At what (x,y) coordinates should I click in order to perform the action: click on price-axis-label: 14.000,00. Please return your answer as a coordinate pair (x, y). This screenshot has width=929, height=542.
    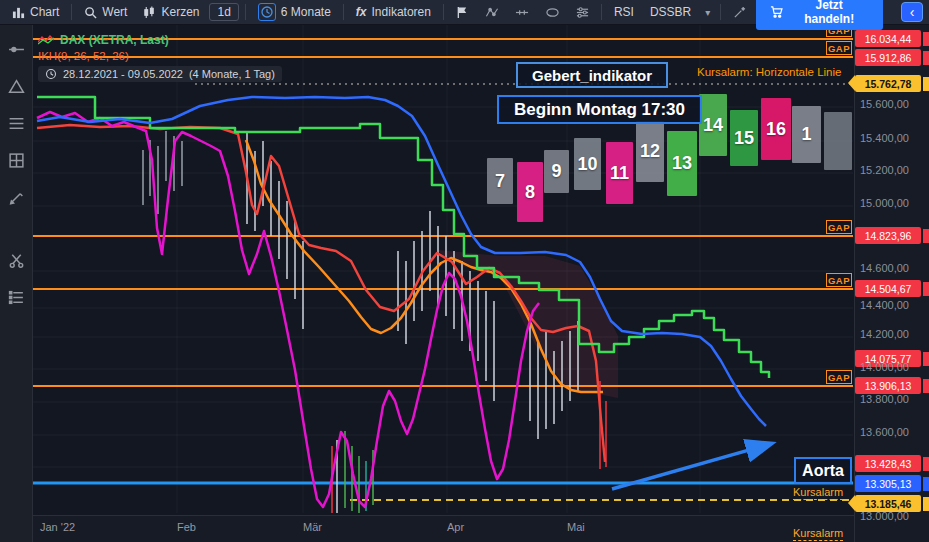
    Looking at the image, I should click on (884, 367).